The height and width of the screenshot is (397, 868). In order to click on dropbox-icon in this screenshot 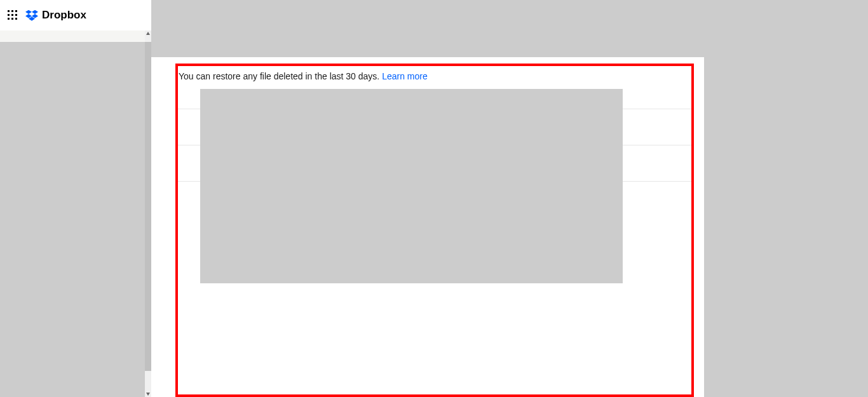, I will do `click(32, 15)`.